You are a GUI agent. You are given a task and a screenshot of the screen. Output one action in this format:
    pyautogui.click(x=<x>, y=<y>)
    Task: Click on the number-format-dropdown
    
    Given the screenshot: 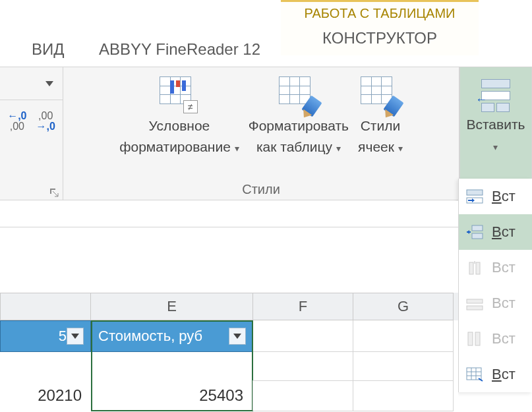 What is the action you would take?
    pyautogui.click(x=32, y=84)
    